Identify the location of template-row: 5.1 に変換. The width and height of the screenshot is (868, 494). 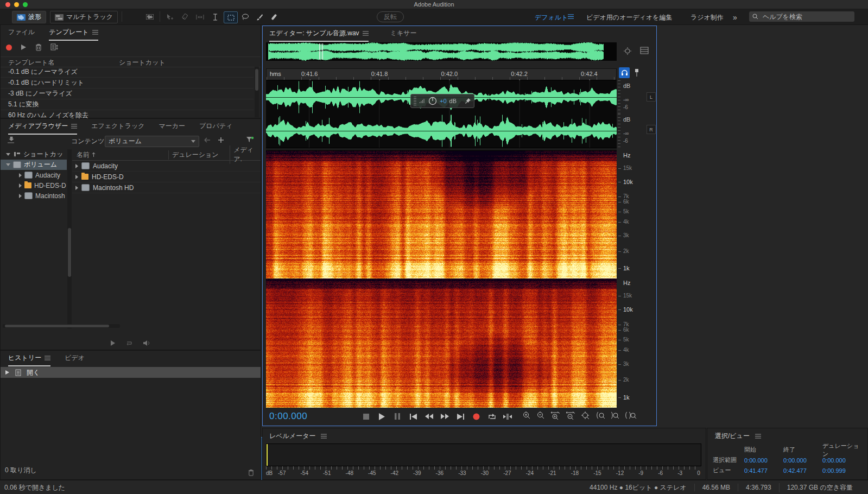
(127, 105).